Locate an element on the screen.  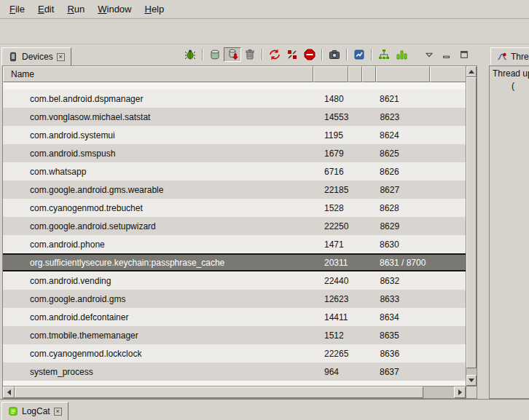
process-port: 8634 is located at coordinates (421, 317).